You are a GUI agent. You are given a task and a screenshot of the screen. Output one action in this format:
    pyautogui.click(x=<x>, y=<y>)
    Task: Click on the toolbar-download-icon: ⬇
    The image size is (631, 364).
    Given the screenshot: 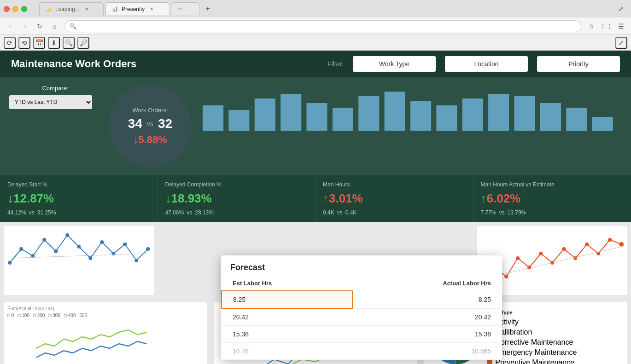 What is the action you would take?
    pyautogui.click(x=54, y=43)
    